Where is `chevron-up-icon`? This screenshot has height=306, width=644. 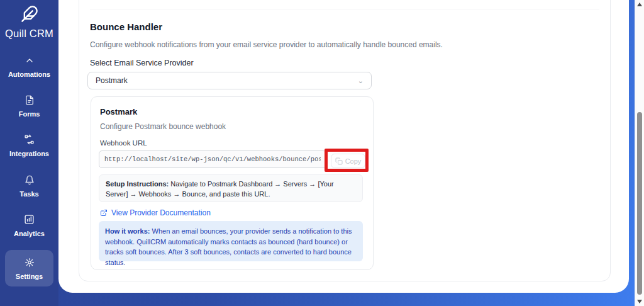
chevron-up-icon is located at coordinates (29, 60).